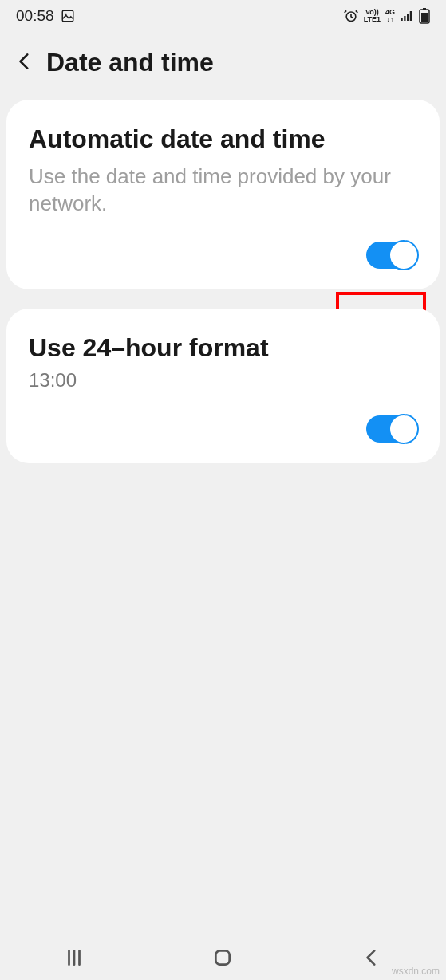 The height and width of the screenshot is (980, 446). Describe the element at coordinates (25, 63) in the screenshot. I see `back-button` at that location.